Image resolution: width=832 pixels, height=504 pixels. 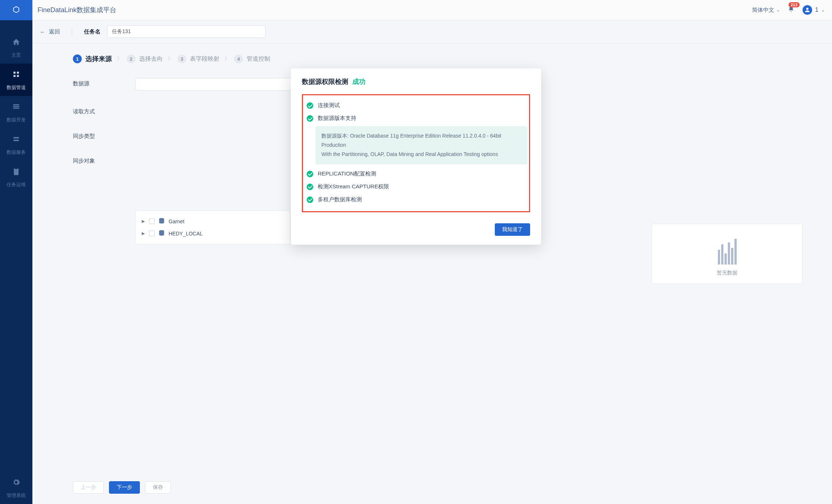 What do you see at coordinates (416, 174) in the screenshot?
I see `check-item: REPLICATION配置检测` at bounding box center [416, 174].